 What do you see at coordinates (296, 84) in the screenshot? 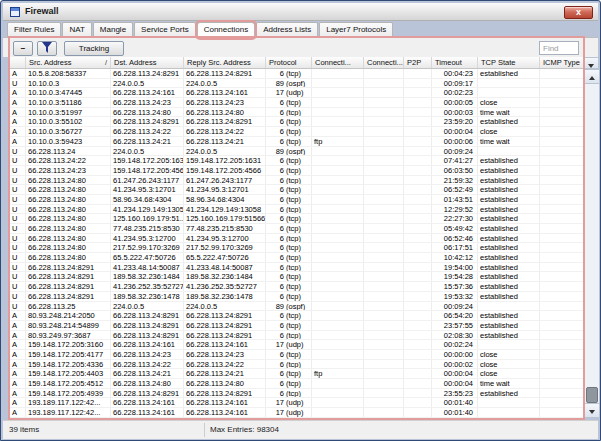
I see `table-row: U10.10.0.3224.0.0.5224.0.0.589(ospf)00:0…` at bounding box center [296, 84].